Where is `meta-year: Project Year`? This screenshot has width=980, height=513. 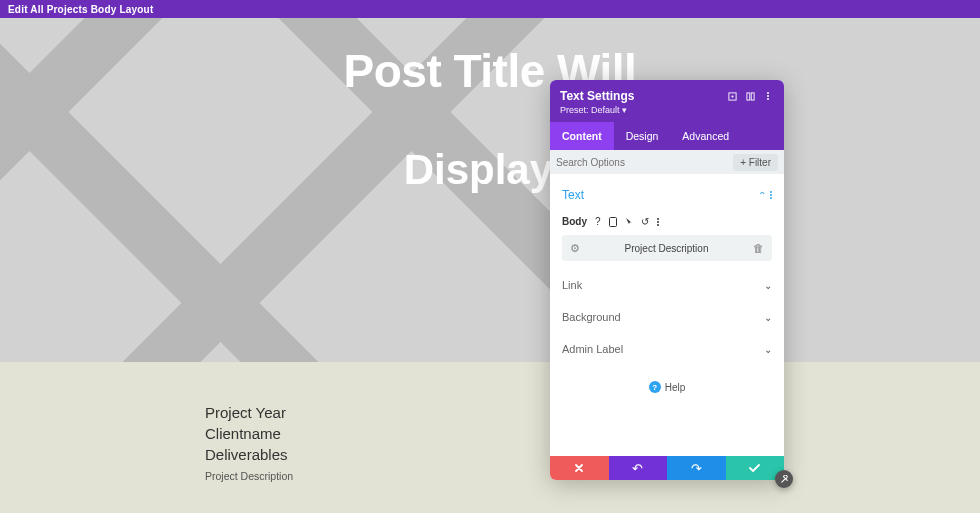
meta-year: Project Year is located at coordinates (249, 412).